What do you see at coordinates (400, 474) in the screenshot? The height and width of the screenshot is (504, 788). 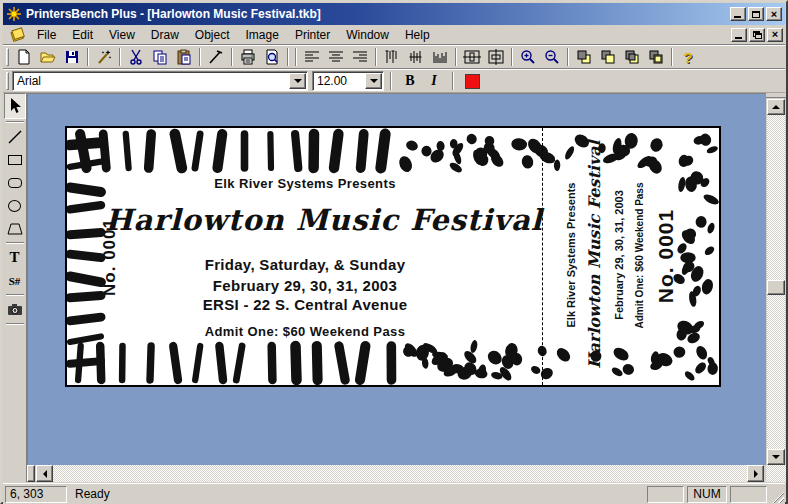 I see `horizontal-scroll-track` at bounding box center [400, 474].